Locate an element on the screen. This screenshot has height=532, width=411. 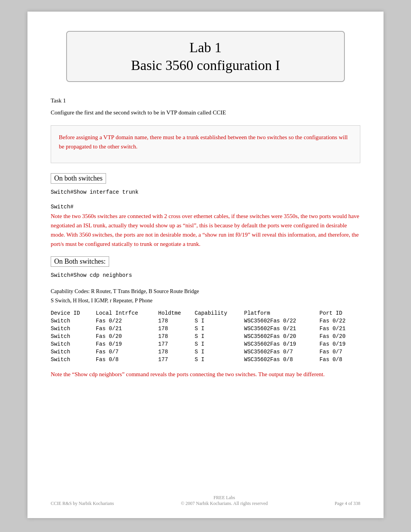
cdp-table-area: Device ID Local Intrfce Holdtme Capabili… is located at coordinates (206, 336).